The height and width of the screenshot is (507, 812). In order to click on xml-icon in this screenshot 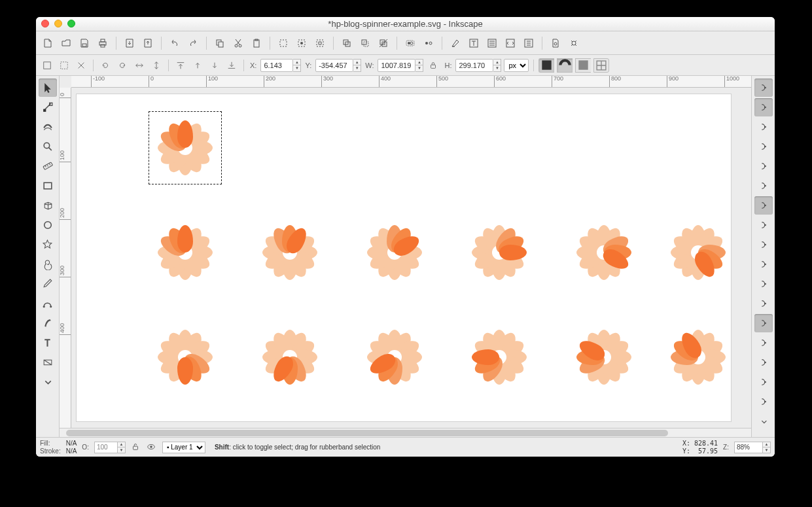, I will do `click(510, 43)`.